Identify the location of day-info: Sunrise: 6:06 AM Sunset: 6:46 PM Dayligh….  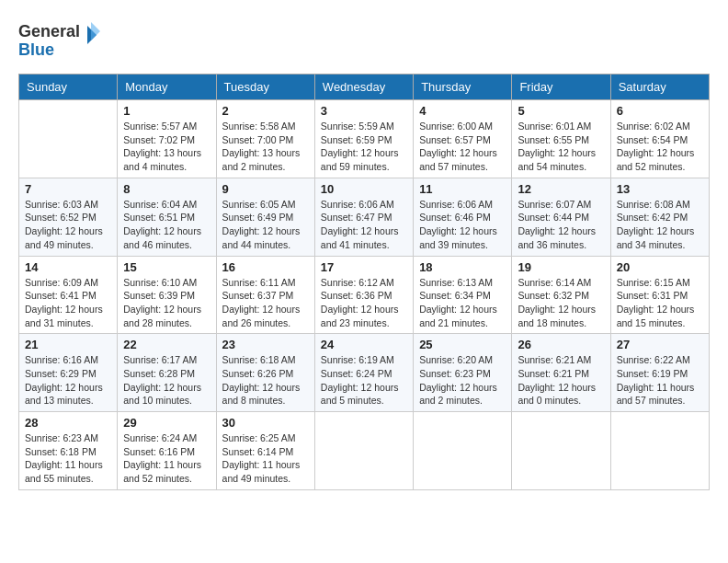
(462, 224).